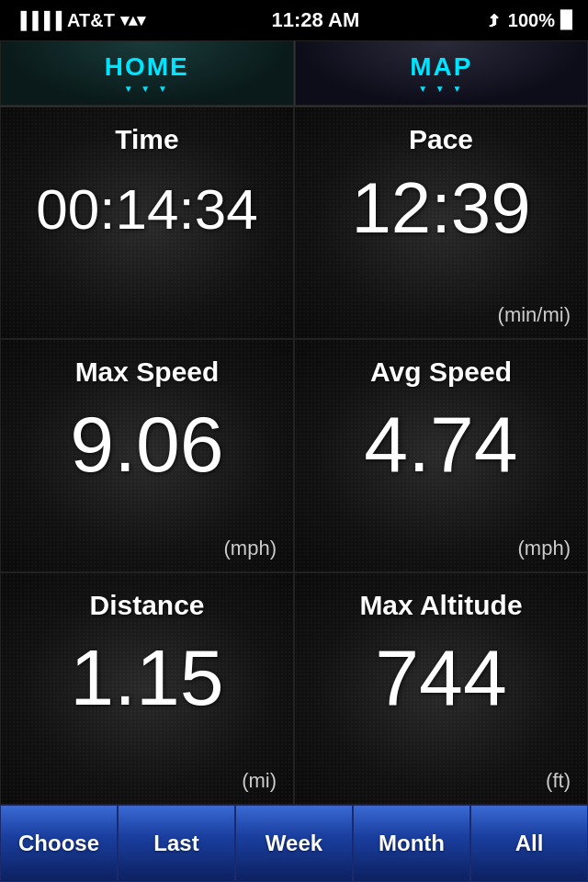 This screenshot has height=882, width=588. What do you see at coordinates (535, 315) in the screenshot?
I see `metric-pace-unit: (min/mi)` at bounding box center [535, 315].